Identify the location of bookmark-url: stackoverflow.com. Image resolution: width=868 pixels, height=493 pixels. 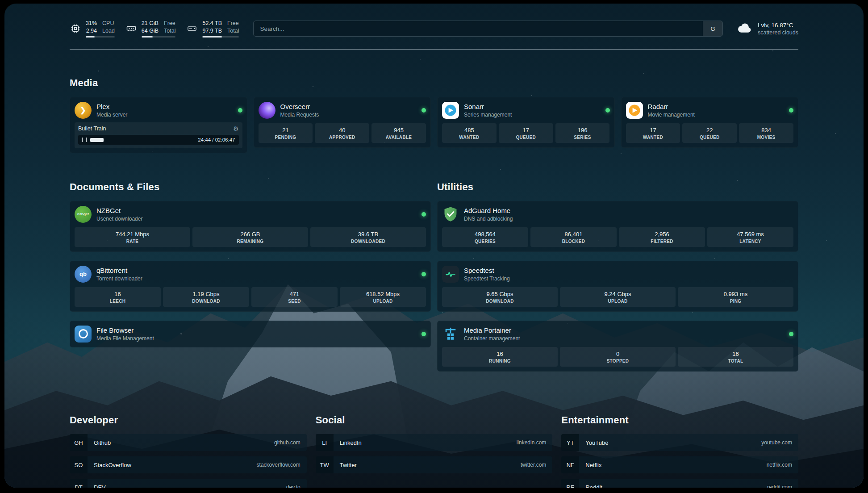
(279, 465).